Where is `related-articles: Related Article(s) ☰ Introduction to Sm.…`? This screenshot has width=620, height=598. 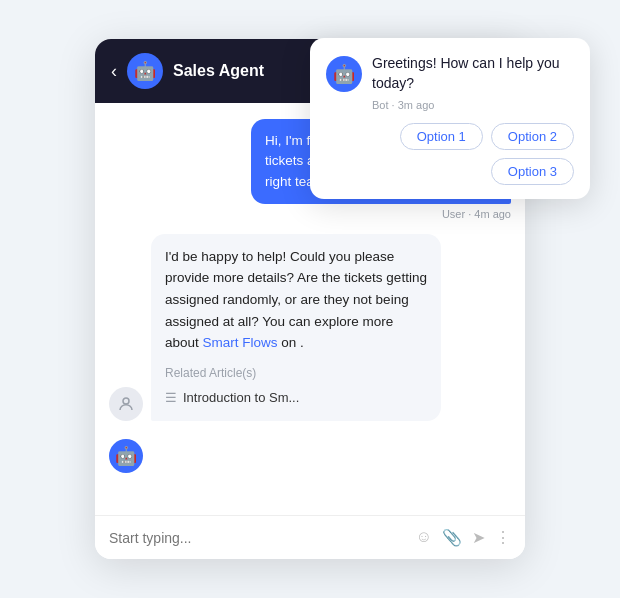 related-articles: Related Article(s) ☰ Introduction to Sm.… is located at coordinates (296, 386).